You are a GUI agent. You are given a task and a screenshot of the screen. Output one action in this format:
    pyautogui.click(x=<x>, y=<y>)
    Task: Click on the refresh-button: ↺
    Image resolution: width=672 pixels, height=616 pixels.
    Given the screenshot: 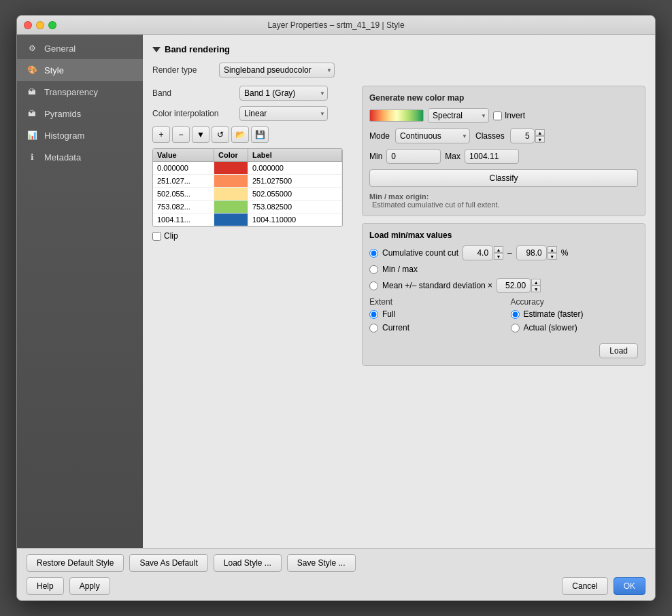 What is the action you would take?
    pyautogui.click(x=220, y=135)
    